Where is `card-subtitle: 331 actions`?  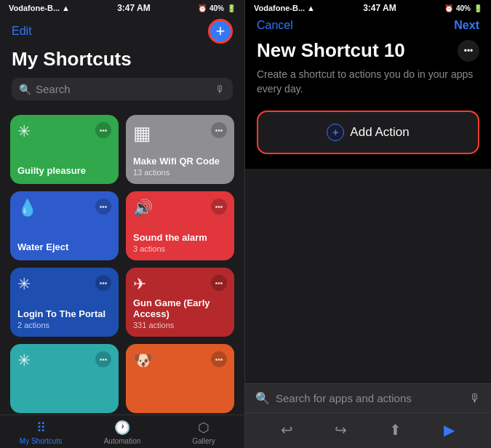 card-subtitle: 331 actions is located at coordinates (180, 325).